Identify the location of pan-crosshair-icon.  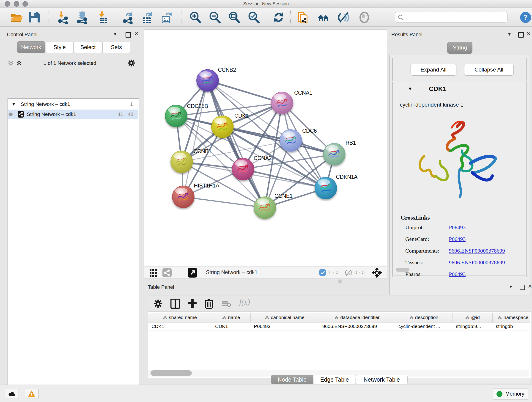
(377, 273).